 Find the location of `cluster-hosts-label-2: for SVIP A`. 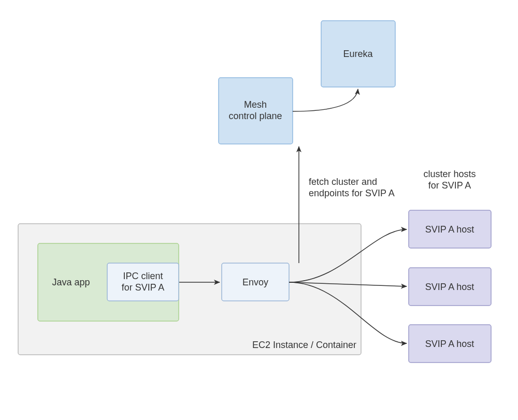

cluster-hosts-label-2: for SVIP A is located at coordinates (450, 185).